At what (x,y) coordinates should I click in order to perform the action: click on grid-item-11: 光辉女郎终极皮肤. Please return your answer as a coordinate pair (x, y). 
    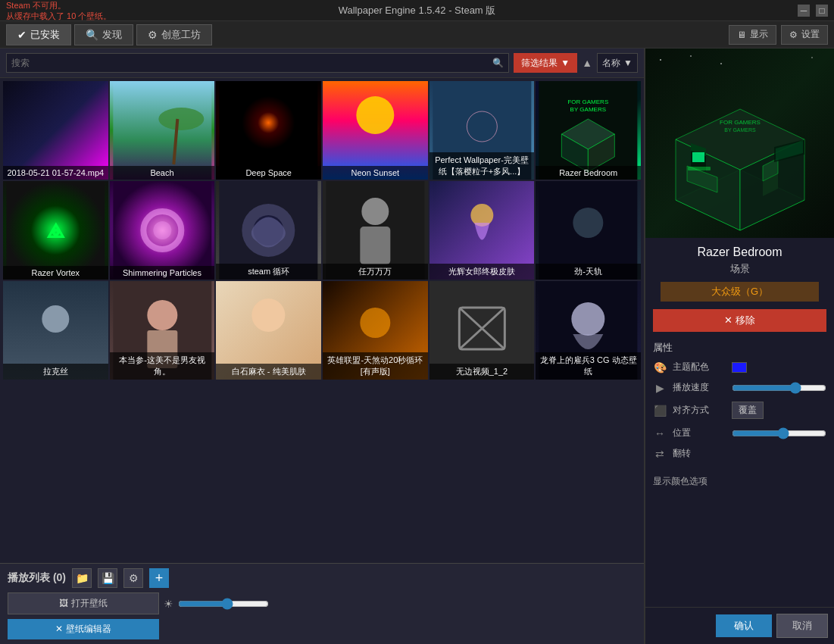
    Looking at the image, I should click on (482, 230).